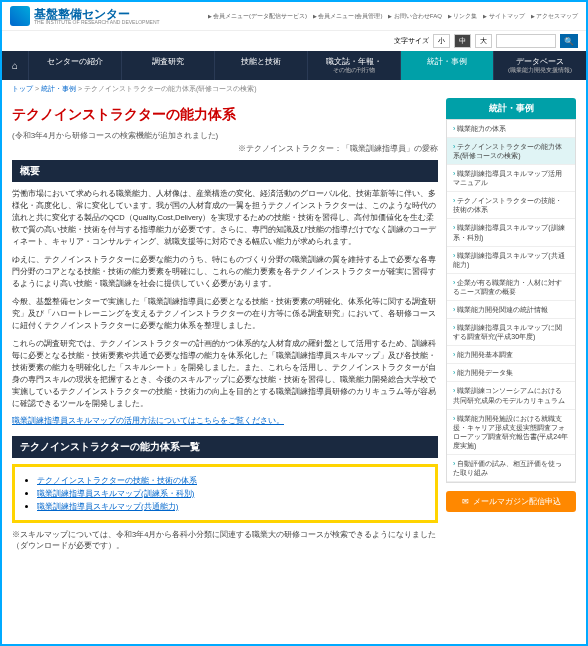 The height and width of the screenshot is (646, 588). I want to click on sidebar-item: テクノインストラクターの能力体系(研修コースの検索), so click(511, 152).